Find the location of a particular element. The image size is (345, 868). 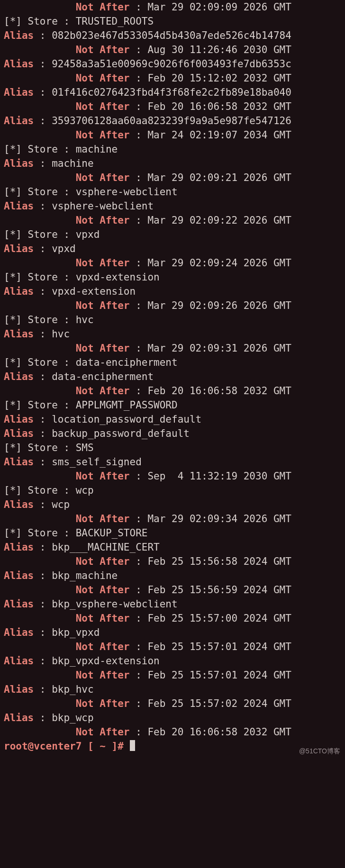

alias-value: : sms_self_signed is located at coordinates (88, 462).